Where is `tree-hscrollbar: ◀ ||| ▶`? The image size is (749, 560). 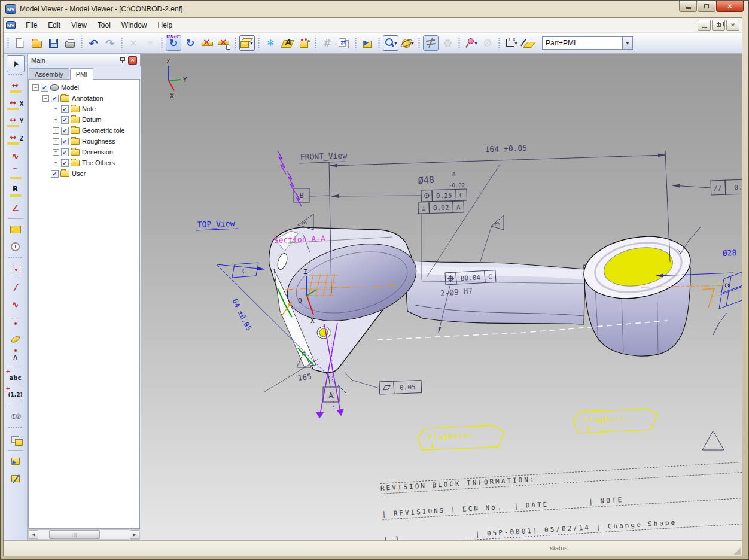 tree-hscrollbar: ◀ ||| ▶ is located at coordinates (84, 535).